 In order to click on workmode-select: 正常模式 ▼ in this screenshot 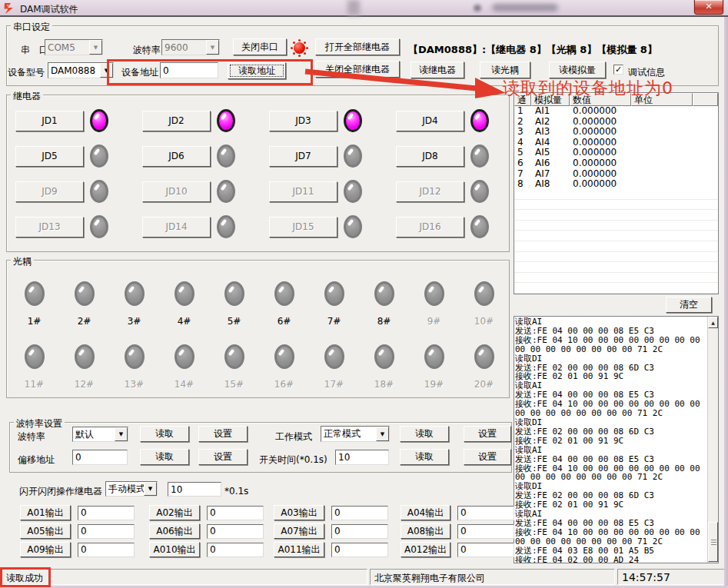, I will do `click(355, 434)`.